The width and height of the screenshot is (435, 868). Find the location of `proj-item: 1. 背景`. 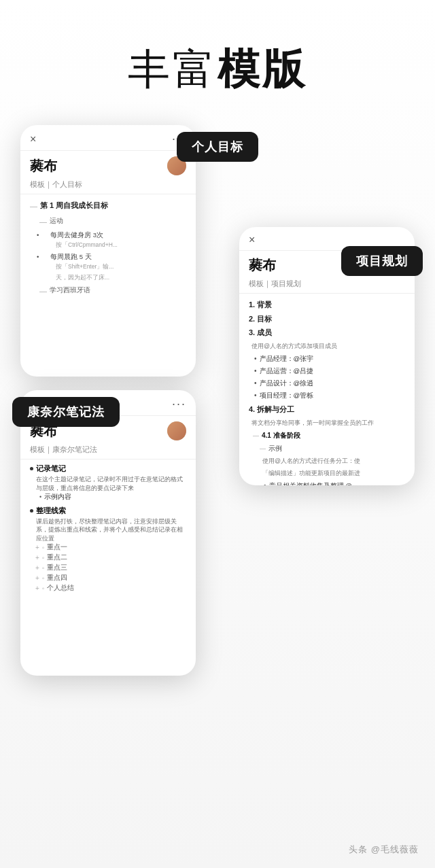

proj-item: 1. 背景 is located at coordinates (327, 305).